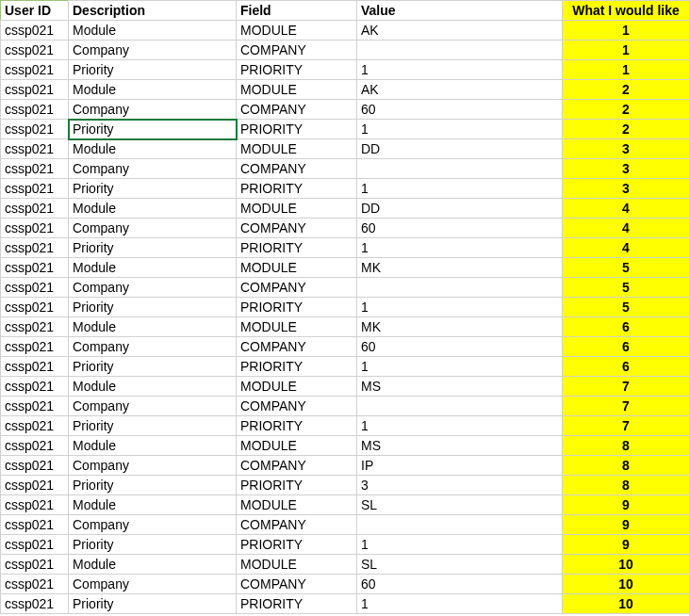  What do you see at coordinates (460, 505) in the screenshot?
I see `cell-value: SL` at bounding box center [460, 505].